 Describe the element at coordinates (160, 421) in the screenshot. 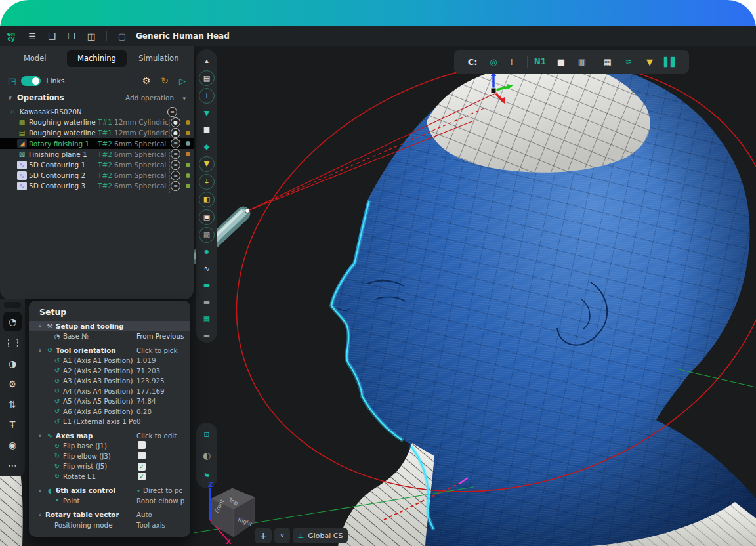

I see `row-value: 0` at that location.